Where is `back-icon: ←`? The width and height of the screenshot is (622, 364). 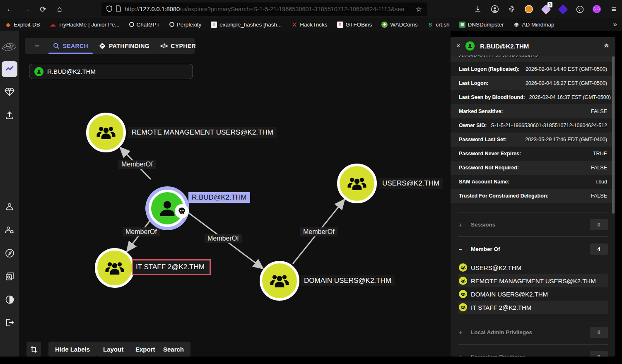 back-icon: ← is located at coordinates (10, 9).